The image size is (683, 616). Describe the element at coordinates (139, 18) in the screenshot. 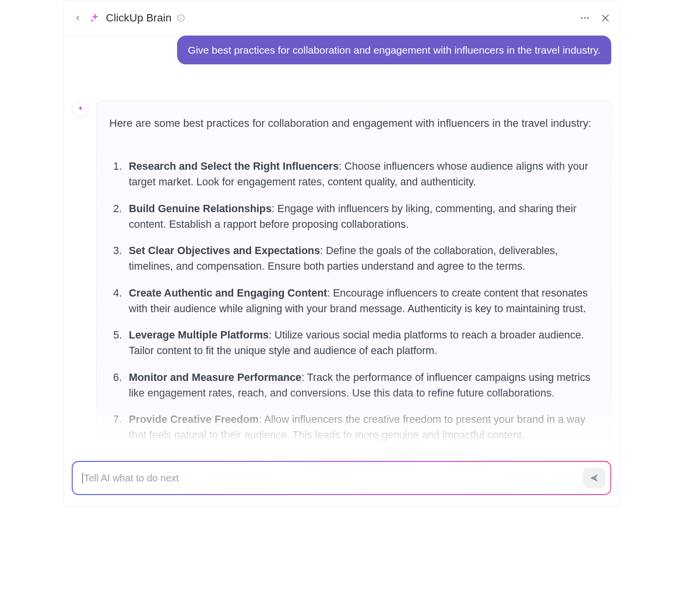

I see `page-title: ClickUp Brain` at that location.